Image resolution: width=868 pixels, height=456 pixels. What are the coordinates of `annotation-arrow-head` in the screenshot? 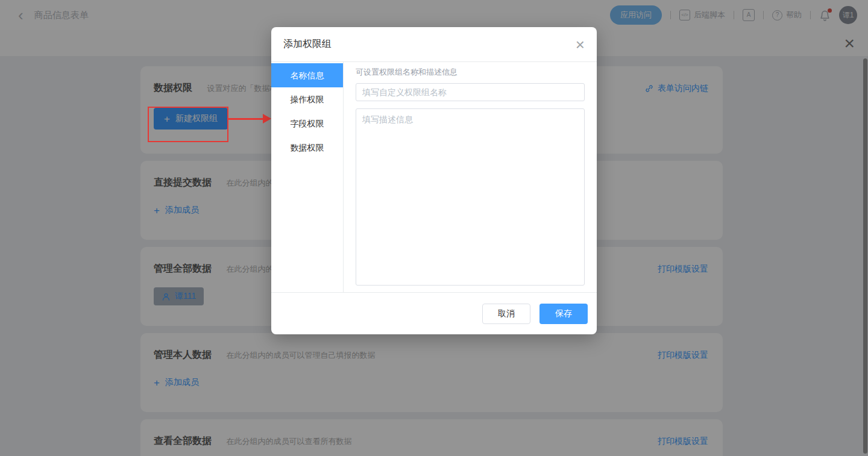 It's located at (267, 119).